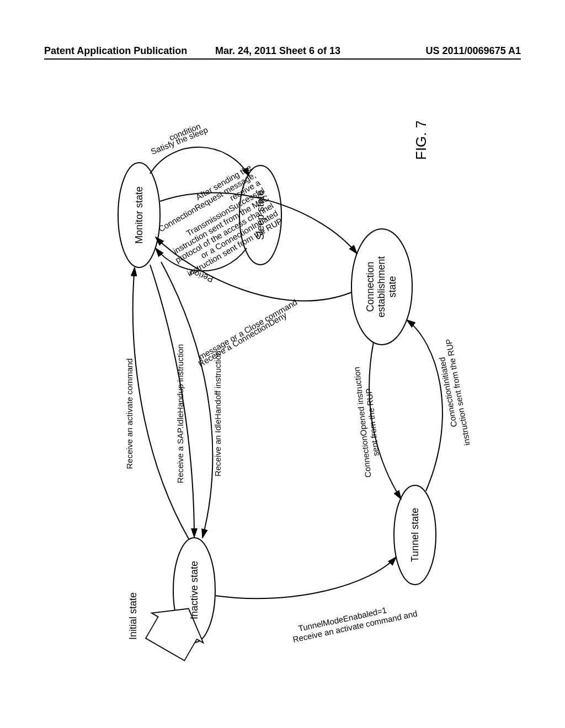 The height and width of the screenshot is (728, 565). Describe the element at coordinates (421, 141) in the screenshot. I see `figure-label: FIG. 7` at that location.